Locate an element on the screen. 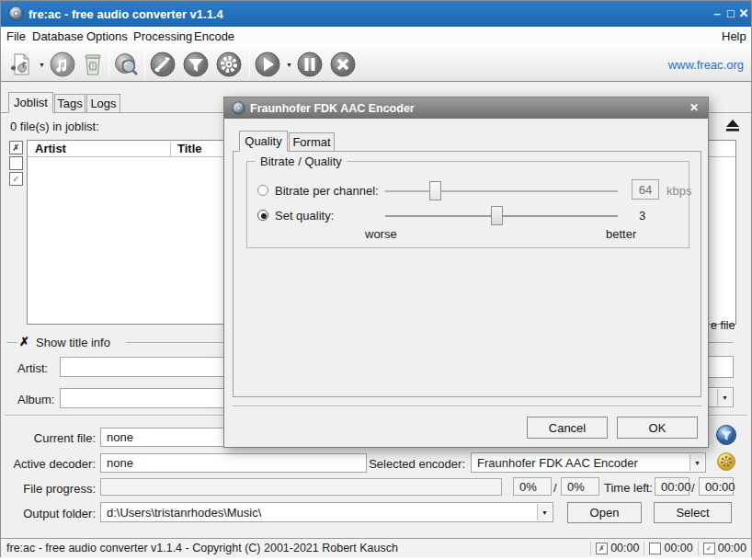 The image size is (752, 560). checked-x-icon: ✗ is located at coordinates (601, 548).